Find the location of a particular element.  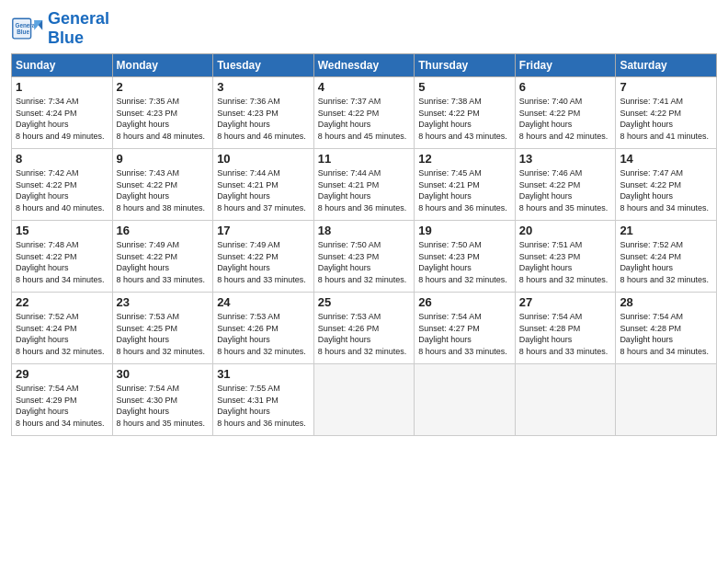

day-number: 26 is located at coordinates (465, 302).